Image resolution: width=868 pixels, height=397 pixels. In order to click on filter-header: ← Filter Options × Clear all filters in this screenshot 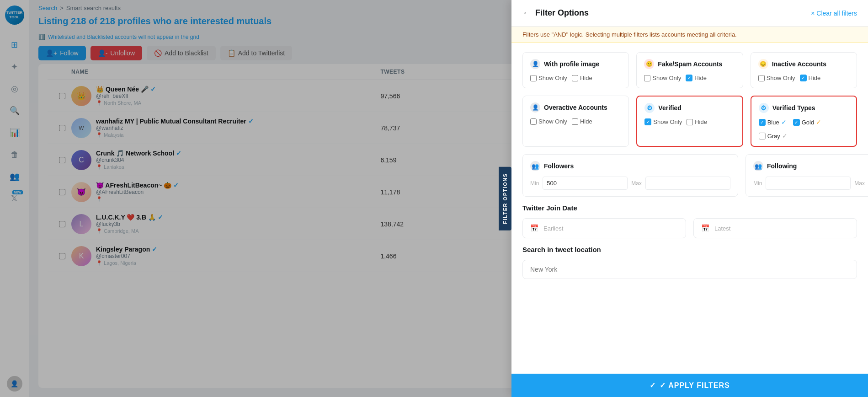, I will do `click(690, 13)`.